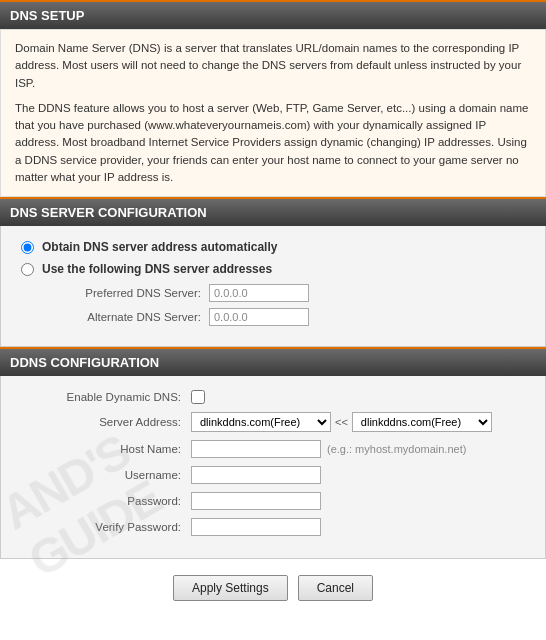 This screenshot has width=546, height=640. Describe the element at coordinates (84, 362) in the screenshot. I see `ddns-config-title: DDNS CONFIGURATION` at that location.